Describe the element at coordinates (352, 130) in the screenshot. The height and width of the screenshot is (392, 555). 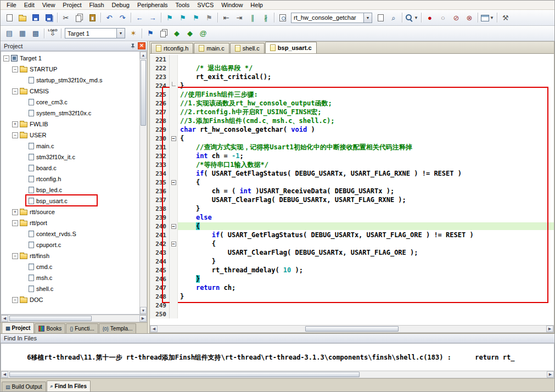
I see `code-line-229: 229char rt_hw_console_getchar( void )` at that location.